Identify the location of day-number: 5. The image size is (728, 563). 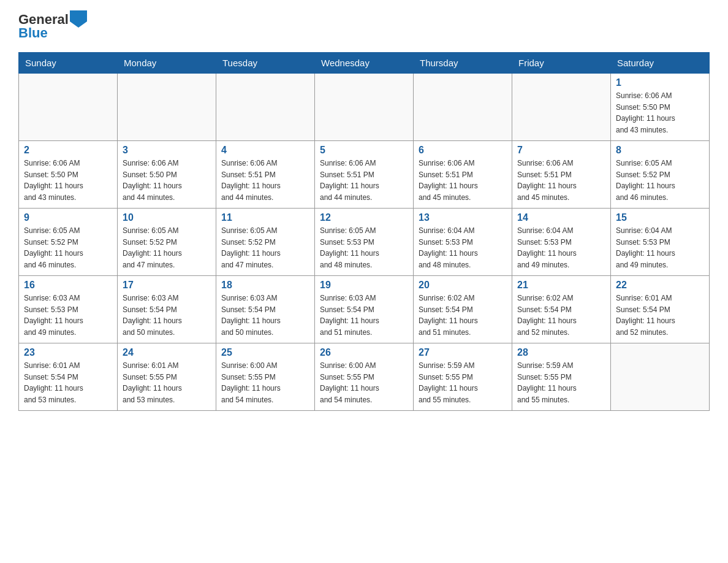
(364, 150).